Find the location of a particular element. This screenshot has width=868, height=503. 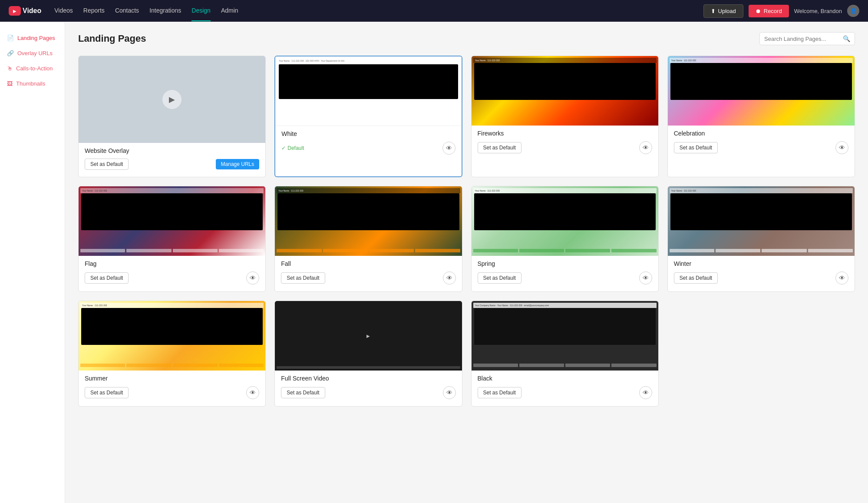

template-thumbnail-fall: Your Name · 111-222-333 ▶ is located at coordinates (368, 221).